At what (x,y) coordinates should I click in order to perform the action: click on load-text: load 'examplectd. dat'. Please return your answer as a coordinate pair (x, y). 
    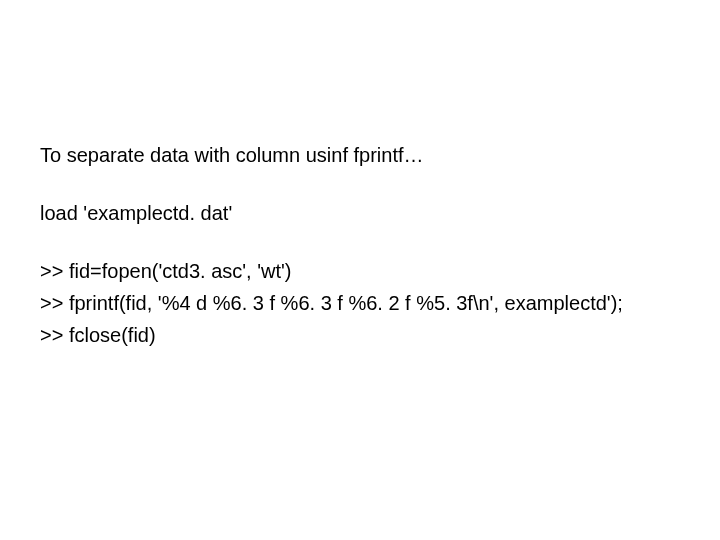
    Looking at the image, I should click on (136, 213).